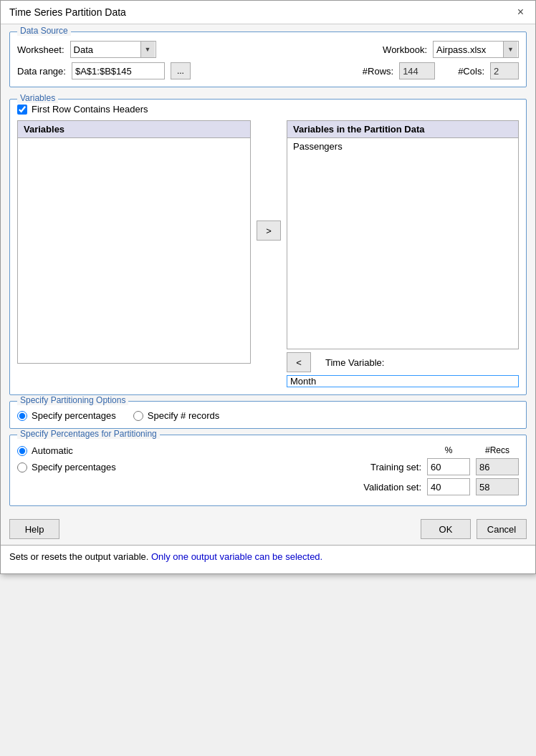  Describe the element at coordinates (37, 98) in the screenshot. I see `variables-title: Variables` at that location.